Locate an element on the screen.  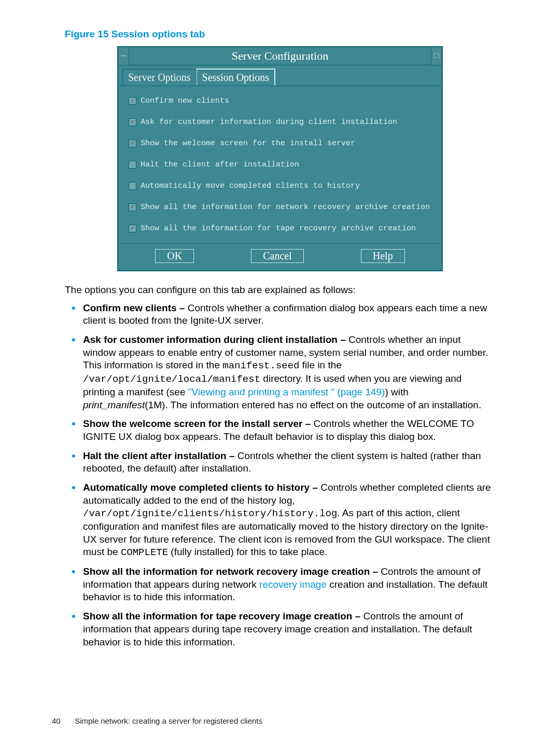
code-text: COMPLETE is located at coordinates (144, 552).